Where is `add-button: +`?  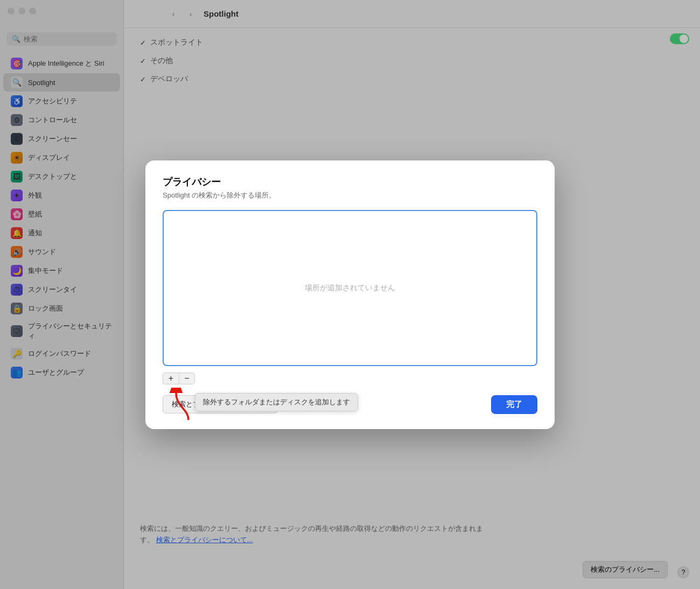 add-button: + is located at coordinates (171, 378).